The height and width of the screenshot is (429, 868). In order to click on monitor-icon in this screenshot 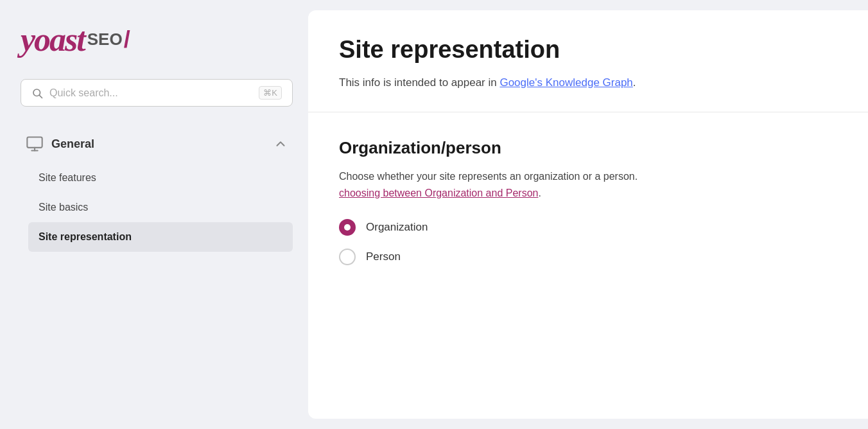, I will do `click(35, 144)`.